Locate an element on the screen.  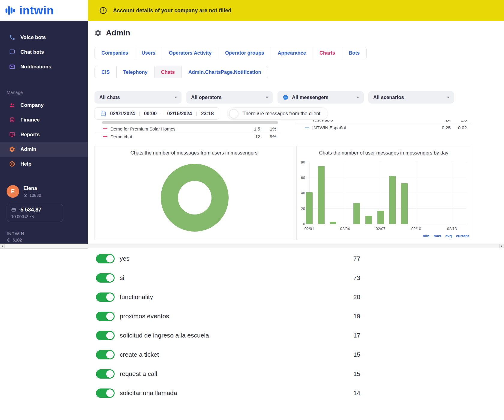
filter-all-operators: All operators is located at coordinates (230, 97).